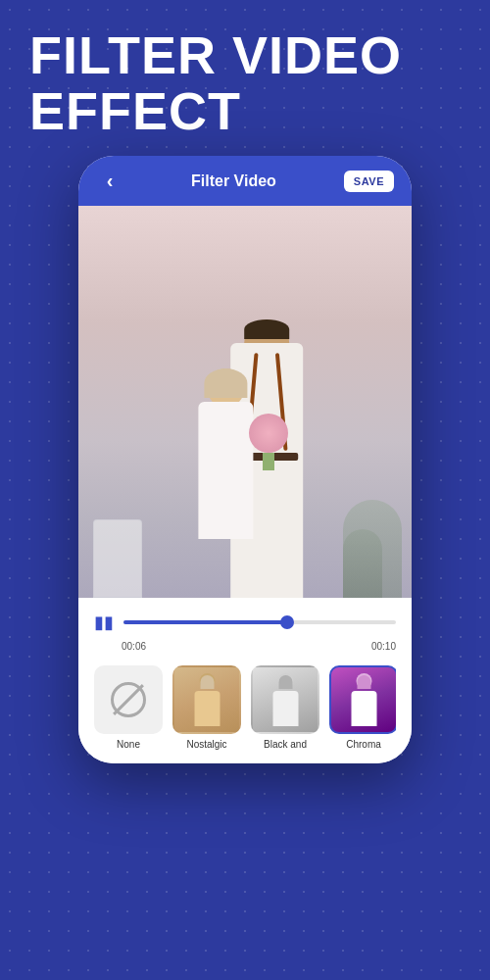  What do you see at coordinates (245, 55) in the screenshot?
I see `title-line1: FILTER VIDEO` at bounding box center [245, 55].